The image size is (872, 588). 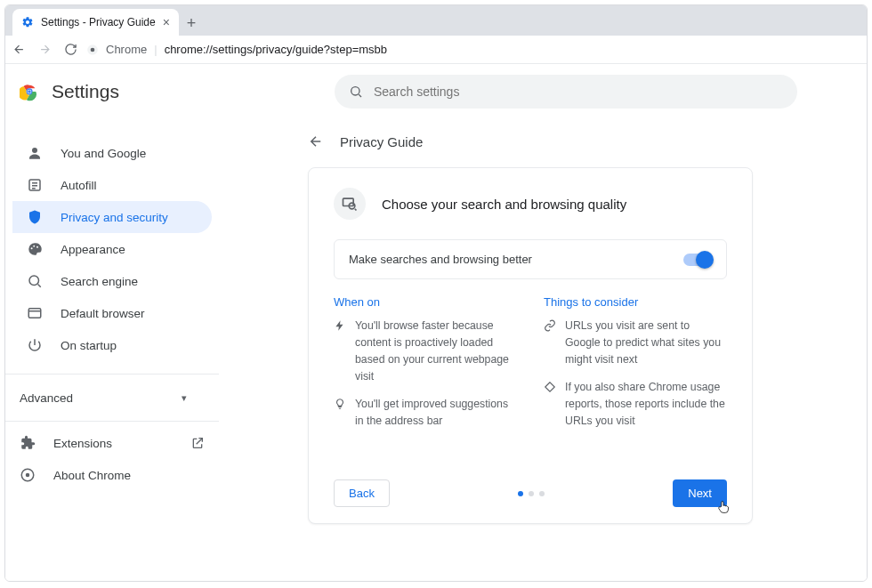 I want to click on sidebar-advanced: Advanced ▾, so click(x=112, y=398).